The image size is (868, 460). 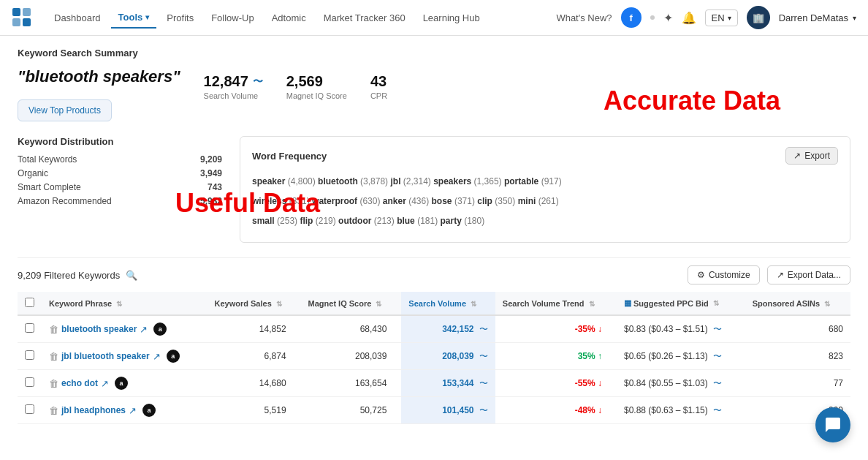 What do you see at coordinates (681, 357) in the screenshot?
I see `row-ppc-bid: $0.65 ($0.26 – $1.13) 〜` at bounding box center [681, 357].